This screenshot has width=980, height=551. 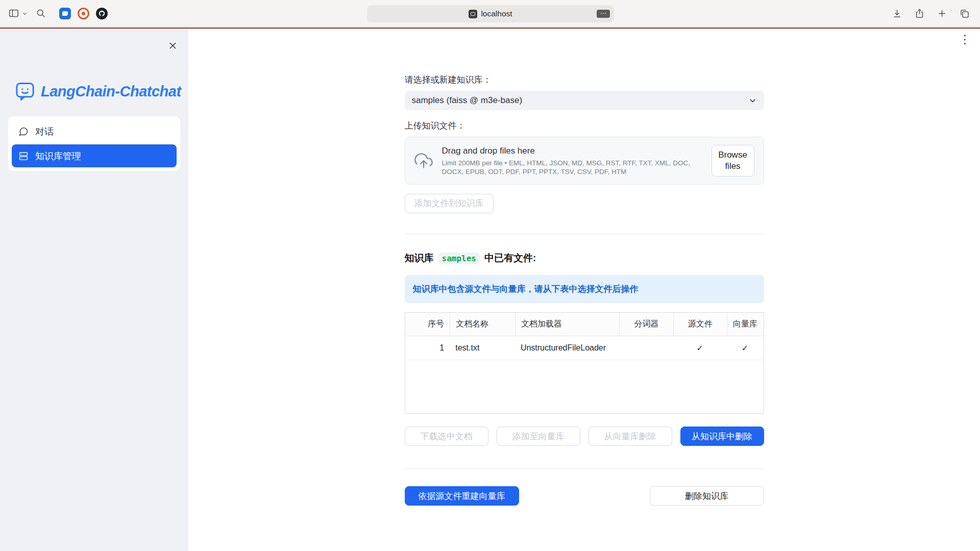 I want to click on octocat-icon, so click(x=102, y=13).